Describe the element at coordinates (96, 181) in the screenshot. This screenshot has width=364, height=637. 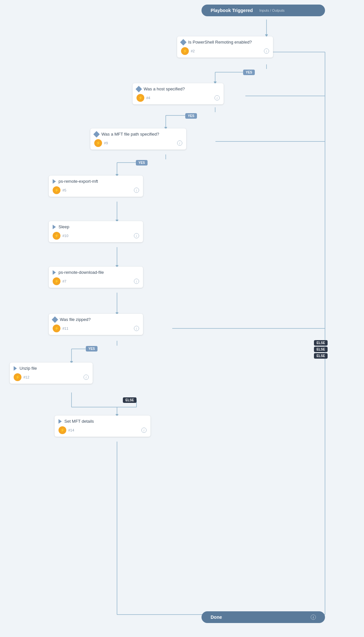
I see `node-5-title: ps-remote-export-mft` at that location.